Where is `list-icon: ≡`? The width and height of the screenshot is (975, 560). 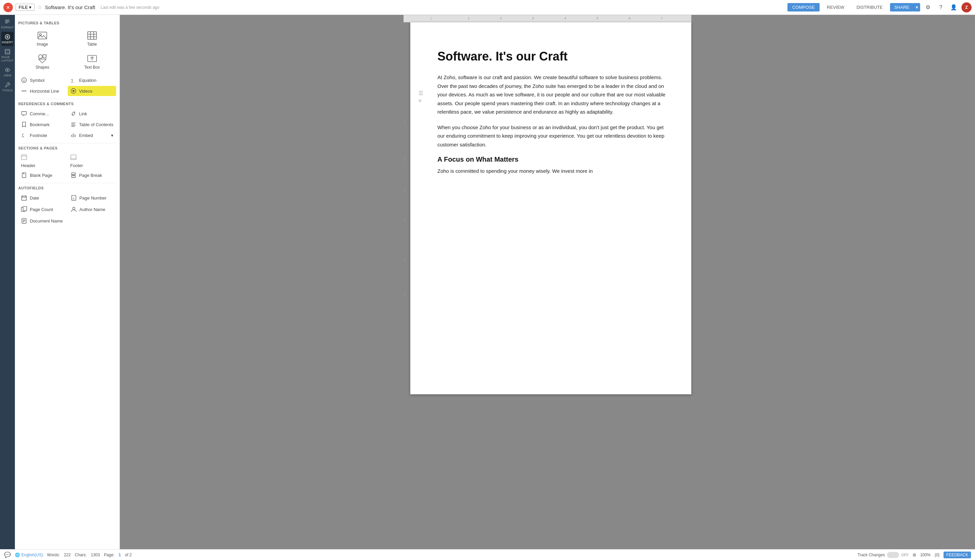 list-icon: ≡ is located at coordinates (421, 101).